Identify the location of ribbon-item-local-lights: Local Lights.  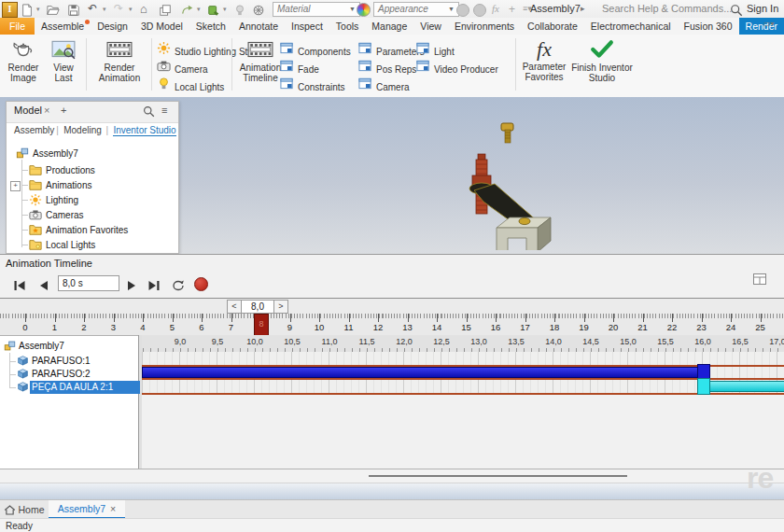
(190, 84).